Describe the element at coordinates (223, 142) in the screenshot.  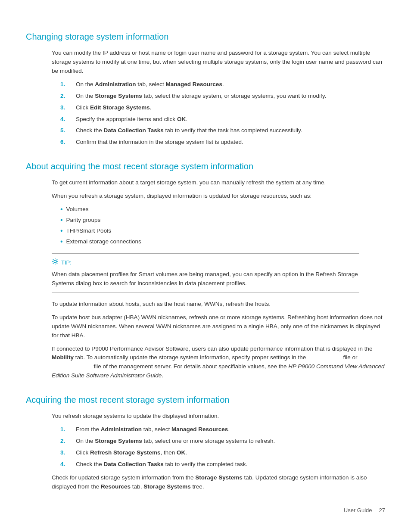
I see `step-item: Confirm that the information in the stor…` at that location.